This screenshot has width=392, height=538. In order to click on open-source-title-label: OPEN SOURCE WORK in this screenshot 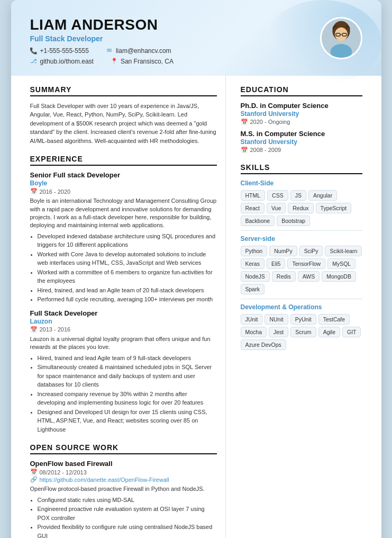, I will do `click(124, 449)`.